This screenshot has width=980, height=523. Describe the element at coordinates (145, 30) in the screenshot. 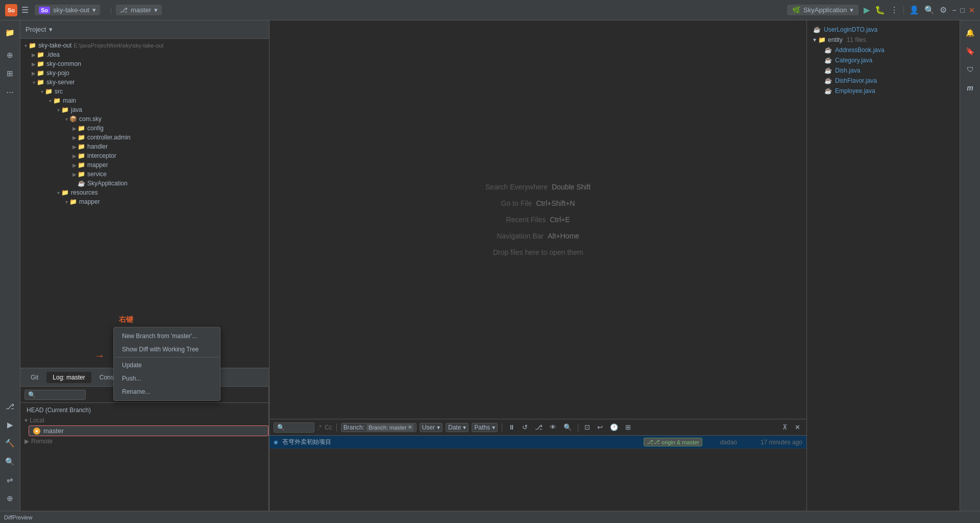

I see `project-panel-header: Project ▾` at that location.